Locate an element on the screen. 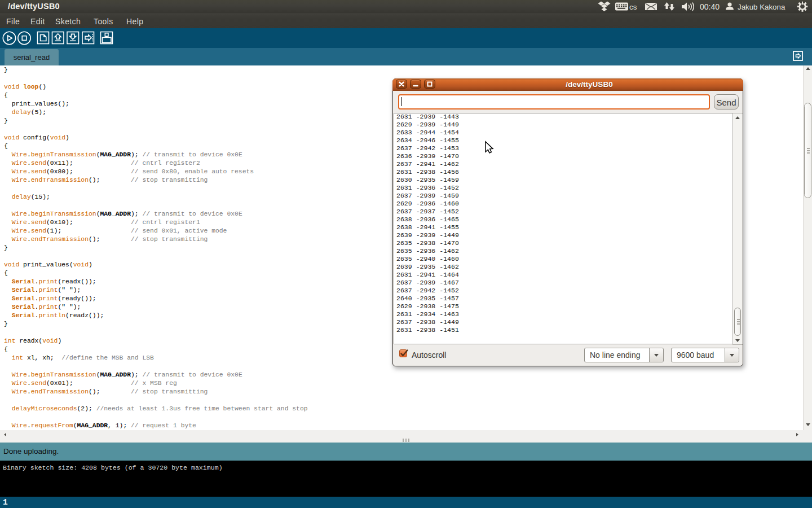  svg-text: 00:40 is located at coordinates (709, 7).